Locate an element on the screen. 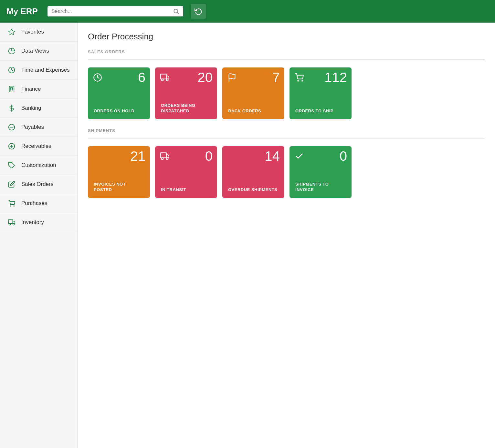 The width and height of the screenshot is (495, 448). sidebar-item-time-expenses: Time and Expenses is located at coordinates (39, 70).